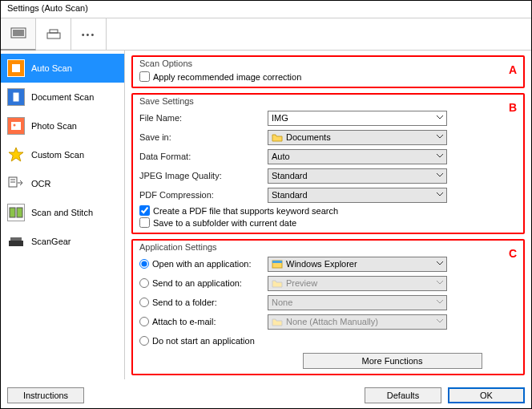 This screenshot has width=532, height=409. What do you see at coordinates (357, 322) in the screenshot?
I see `attach-email-select: None (Attach Manually)` at bounding box center [357, 322].